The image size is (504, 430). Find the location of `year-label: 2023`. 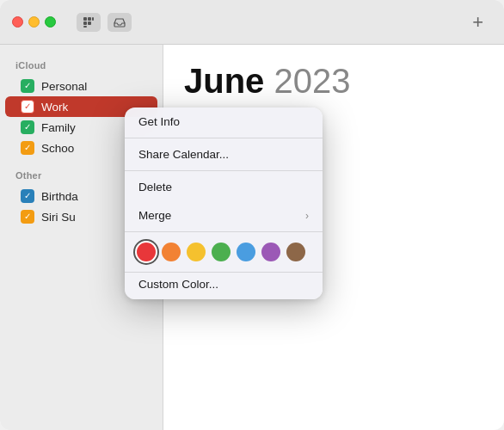

year-label: 2023 is located at coordinates (311, 81).